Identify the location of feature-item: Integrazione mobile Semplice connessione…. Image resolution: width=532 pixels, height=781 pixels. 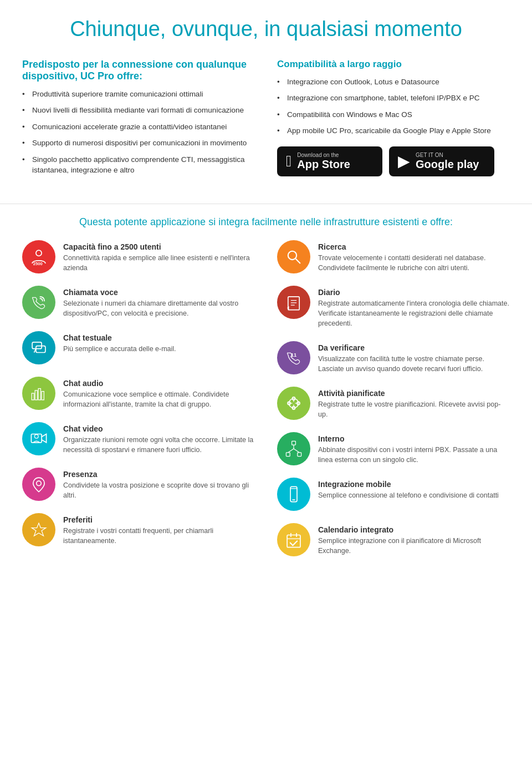
(393, 494).